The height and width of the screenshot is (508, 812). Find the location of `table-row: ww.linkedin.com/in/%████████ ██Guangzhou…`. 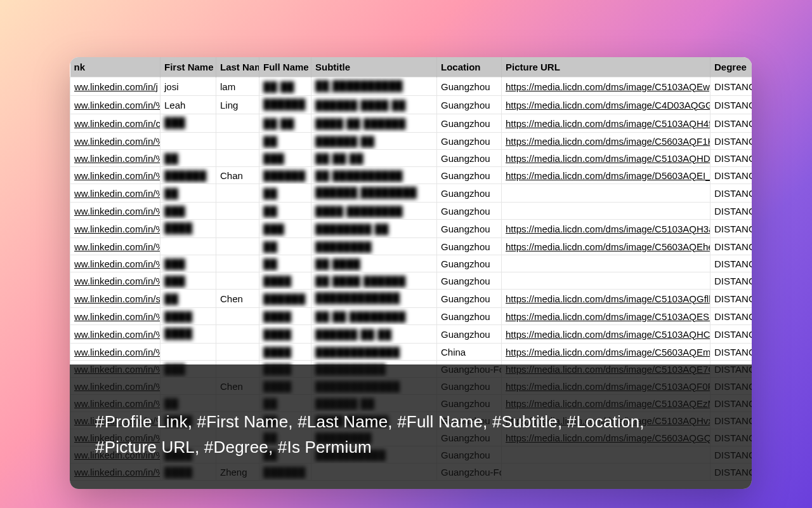

table-row: ww.linkedin.com/in/%████████ ██Guangzhou… is located at coordinates (411, 141).